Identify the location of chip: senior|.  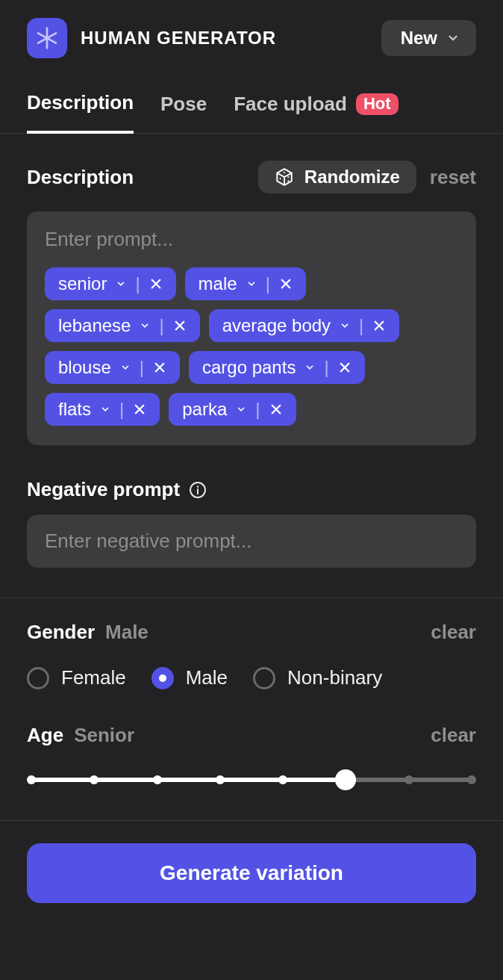
(110, 284).